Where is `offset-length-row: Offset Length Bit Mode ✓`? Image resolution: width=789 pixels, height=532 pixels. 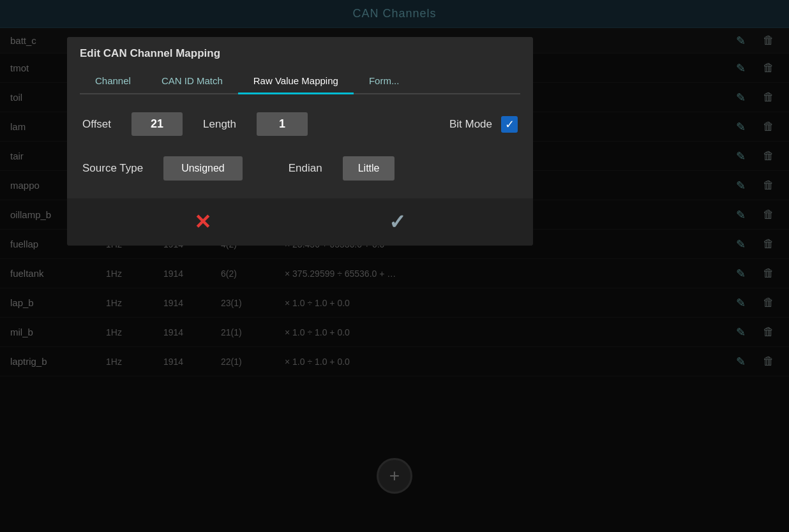 offset-length-row: Offset Length Bit Mode ✓ is located at coordinates (300, 124).